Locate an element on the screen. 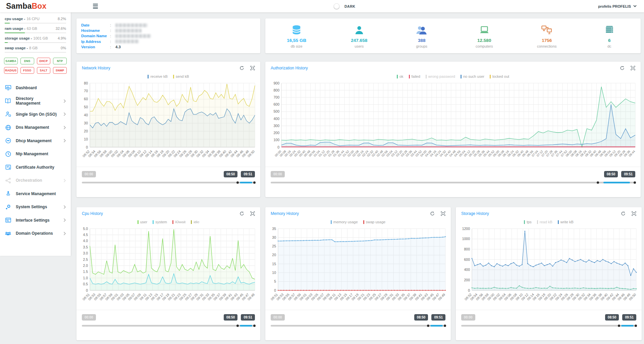  stat-value: 16,55 GB is located at coordinates (297, 40).